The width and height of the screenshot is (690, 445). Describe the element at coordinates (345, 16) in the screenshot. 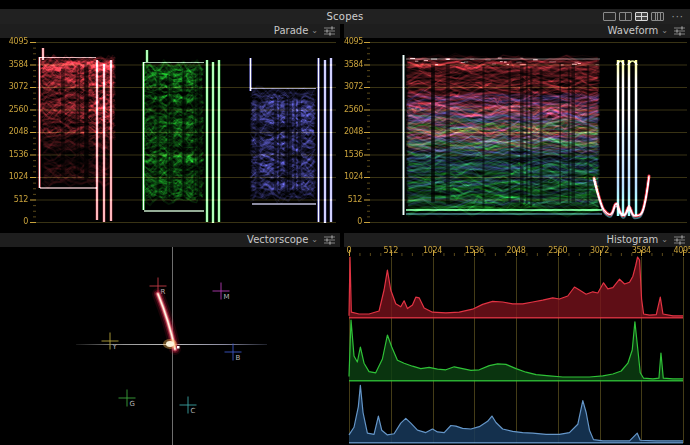

I see `titlebar: Scopes ···` at that location.